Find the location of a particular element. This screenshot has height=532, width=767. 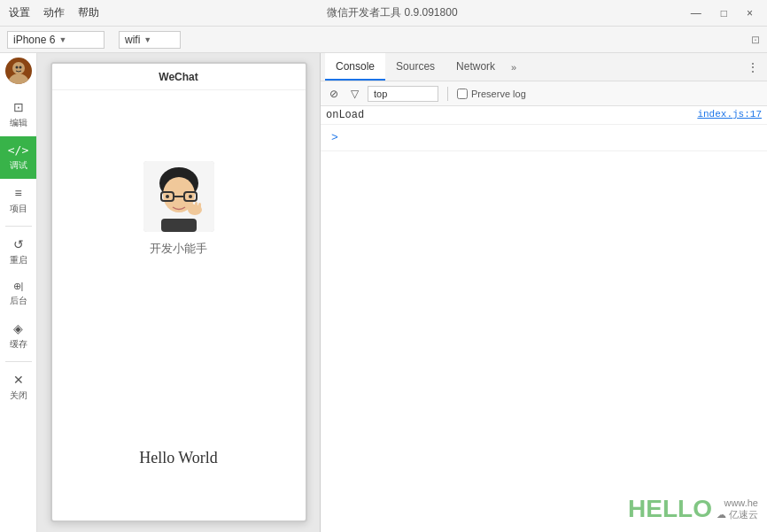

preserve-log-checkbox is located at coordinates (462, 94).